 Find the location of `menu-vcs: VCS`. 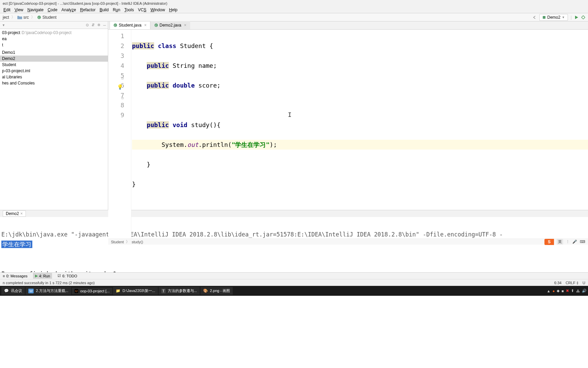

menu-vcs: VCS is located at coordinates (142, 10).